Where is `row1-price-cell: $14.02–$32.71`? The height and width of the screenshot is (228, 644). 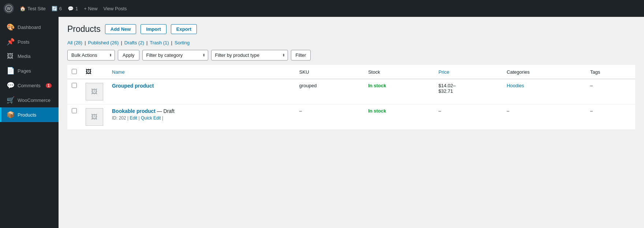
row1-price-cell: $14.02–$32.71 is located at coordinates (468, 92).